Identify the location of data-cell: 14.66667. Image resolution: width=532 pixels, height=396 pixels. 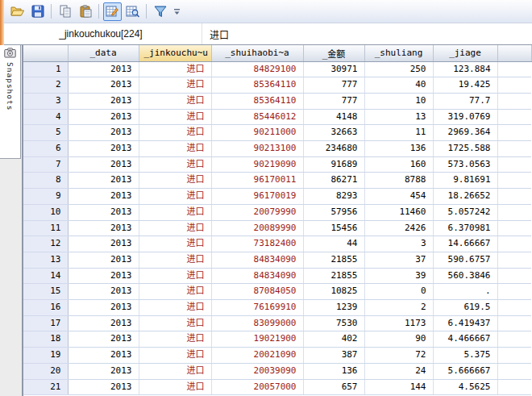
(465, 244).